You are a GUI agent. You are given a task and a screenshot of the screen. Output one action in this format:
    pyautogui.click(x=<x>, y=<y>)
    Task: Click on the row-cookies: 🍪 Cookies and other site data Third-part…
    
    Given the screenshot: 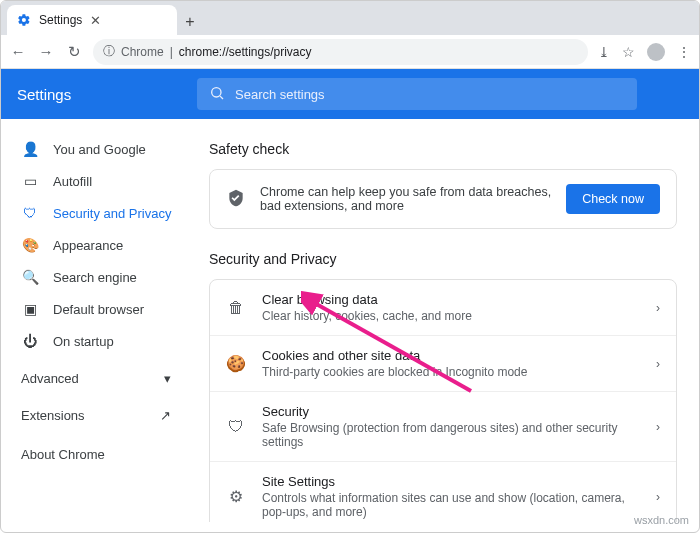 What is the action you would take?
    pyautogui.click(x=443, y=363)
    